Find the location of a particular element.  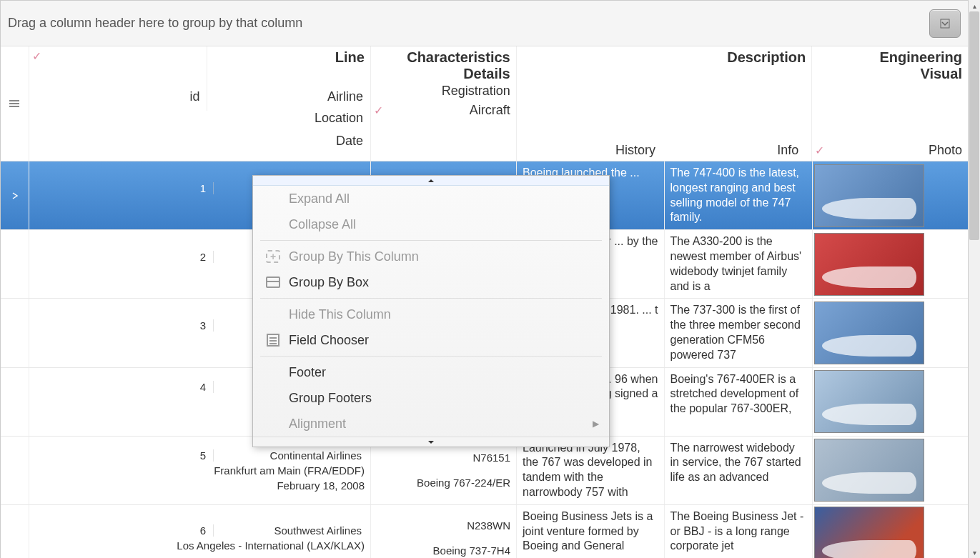

cell-registration: N76151 is located at coordinates (443, 457).